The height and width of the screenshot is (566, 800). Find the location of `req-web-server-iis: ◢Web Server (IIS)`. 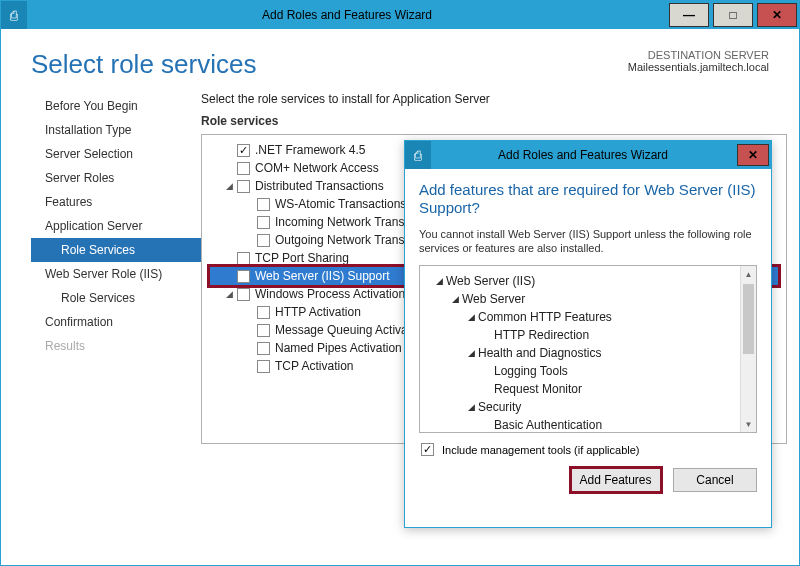

req-web-server-iis: ◢Web Server (IIS) is located at coordinates (588, 281).